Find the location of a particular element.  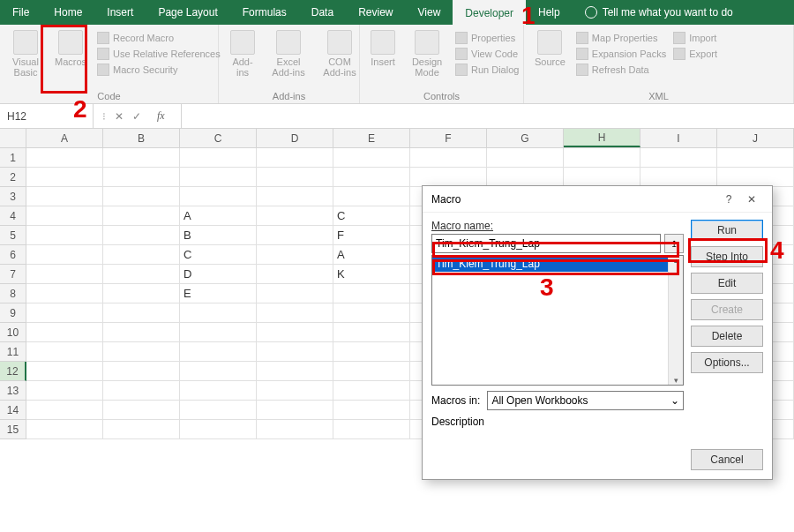

scroll-down-icon: ▾ is located at coordinates (676, 380).